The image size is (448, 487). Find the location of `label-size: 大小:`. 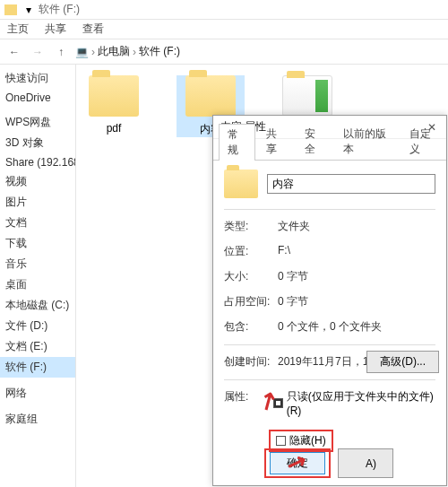

label-size: 大小: is located at coordinates (251, 276).